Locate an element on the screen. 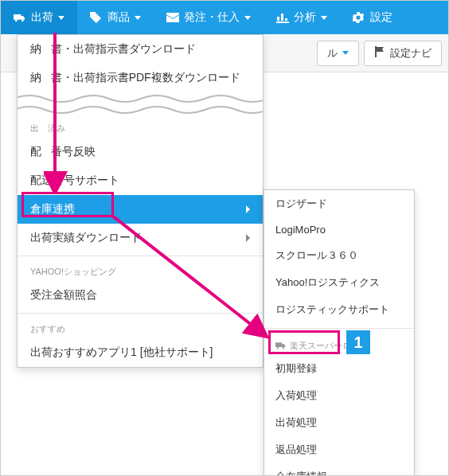 The height and width of the screenshot is (476, 449). nav-settings: 設定 is located at coordinates (373, 18).